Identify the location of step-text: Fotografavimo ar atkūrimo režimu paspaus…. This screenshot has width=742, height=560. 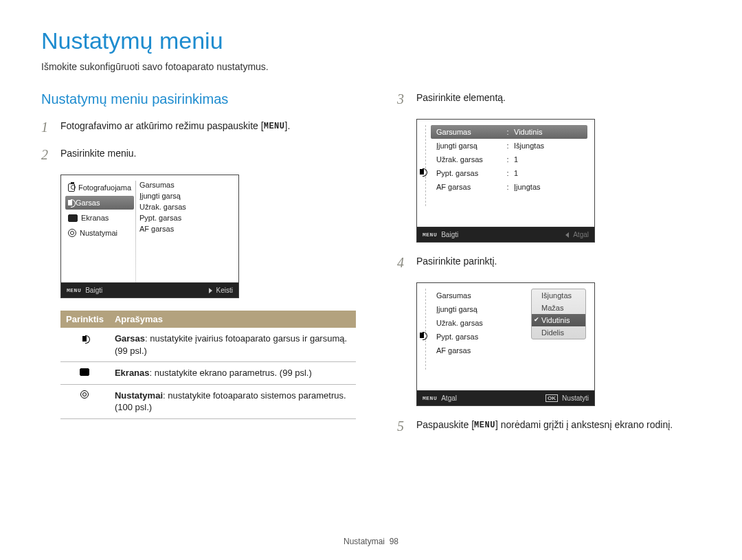
(175, 126).